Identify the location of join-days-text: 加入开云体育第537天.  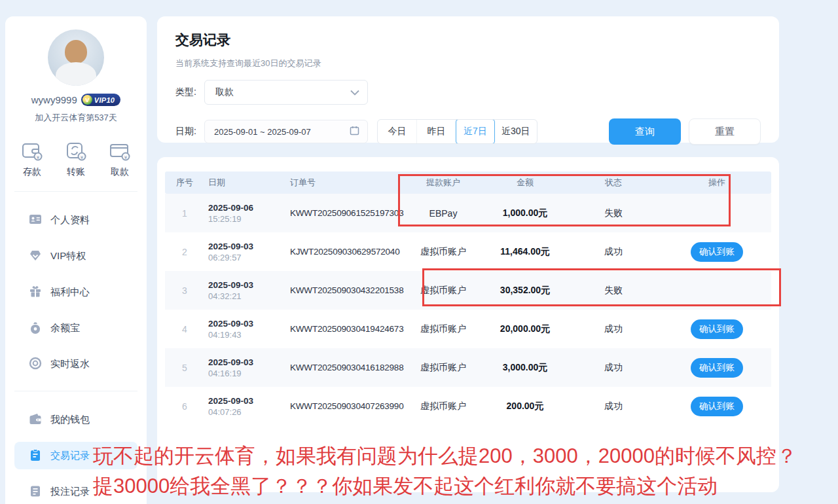
(76, 118).